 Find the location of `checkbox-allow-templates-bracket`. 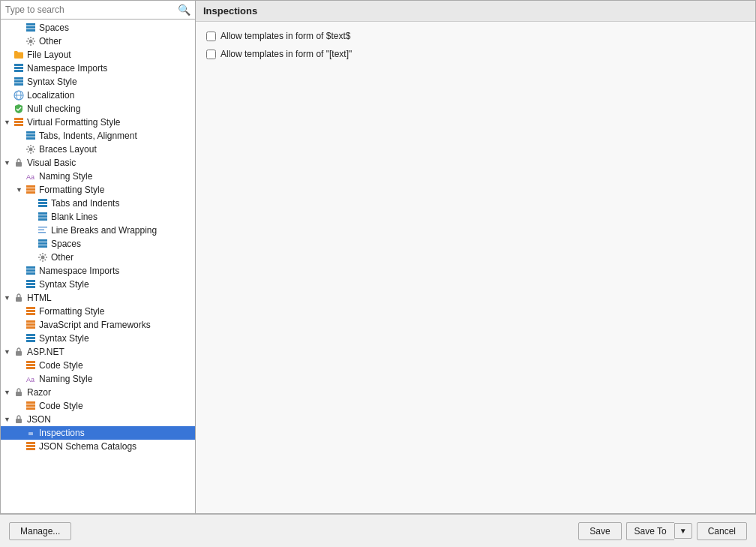

checkbox-allow-templates-bracket is located at coordinates (212, 54).